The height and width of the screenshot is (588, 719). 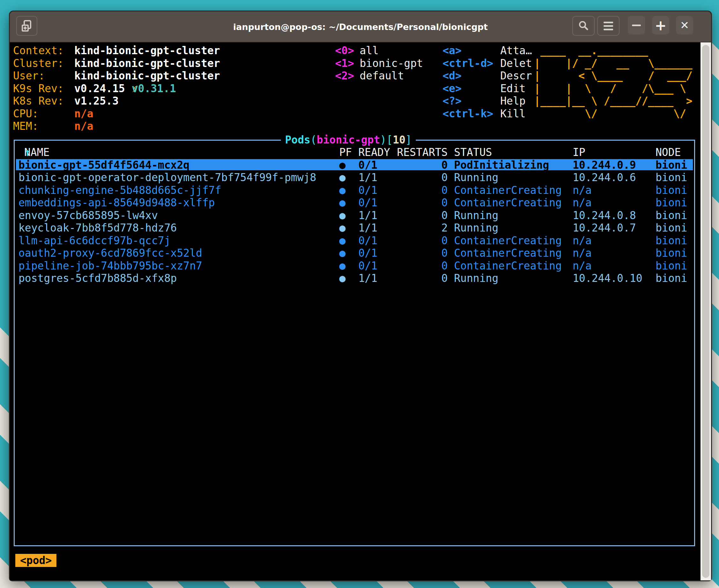 What do you see at coordinates (29, 76) in the screenshot?
I see `info-label: User:` at bounding box center [29, 76].